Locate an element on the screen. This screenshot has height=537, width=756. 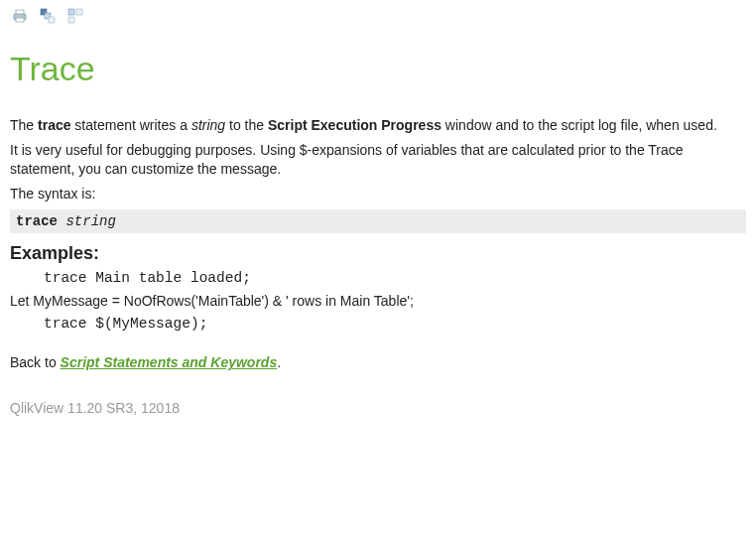
example-code-2: trace $(MyMessage); is located at coordinates (395, 324).